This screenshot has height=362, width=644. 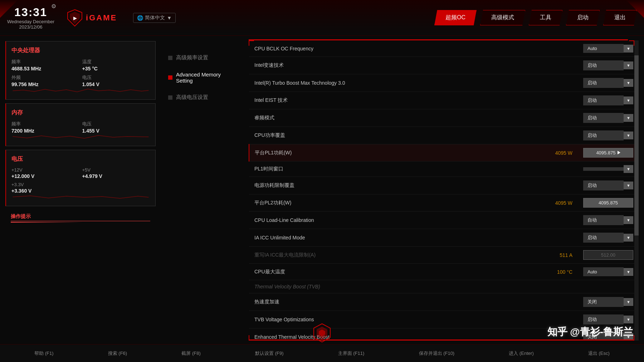 I want to click on key-enter: 进入 (Enter), so click(x=521, y=353).